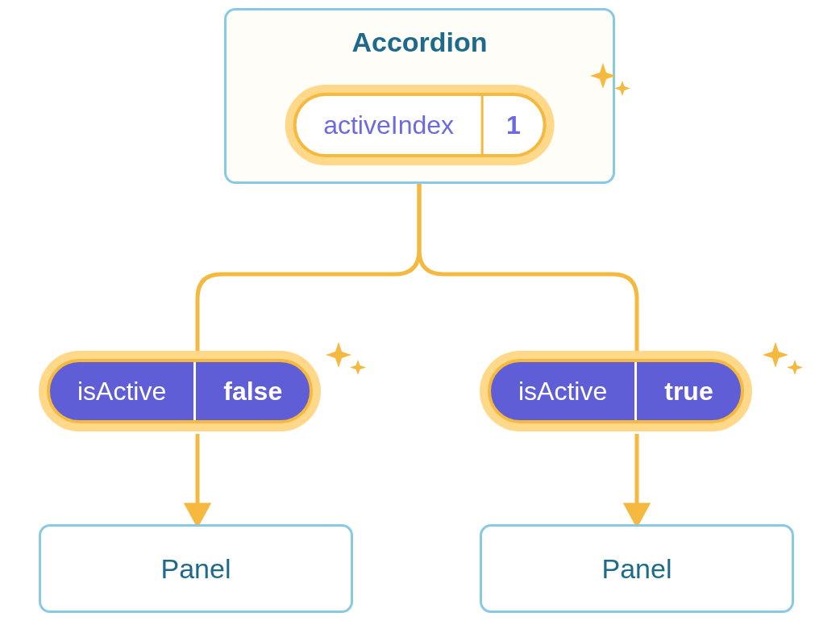 Image resolution: width=840 pixels, height=621 pixels. Describe the element at coordinates (180, 391) in the screenshot. I see `child-prop-pill-left: isActive false` at that location.